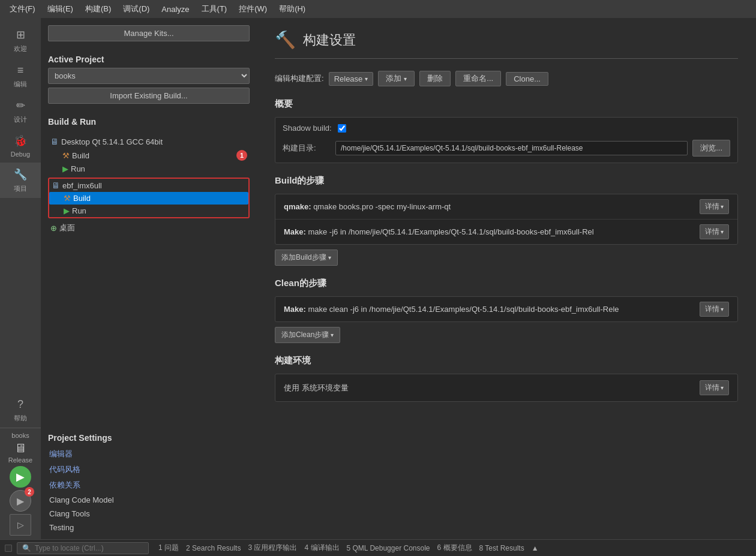 The height and width of the screenshot is (556, 756). What do you see at coordinates (149, 485) in the screenshot?
I see `settings-dependencies: 依赖关系` at bounding box center [149, 485].